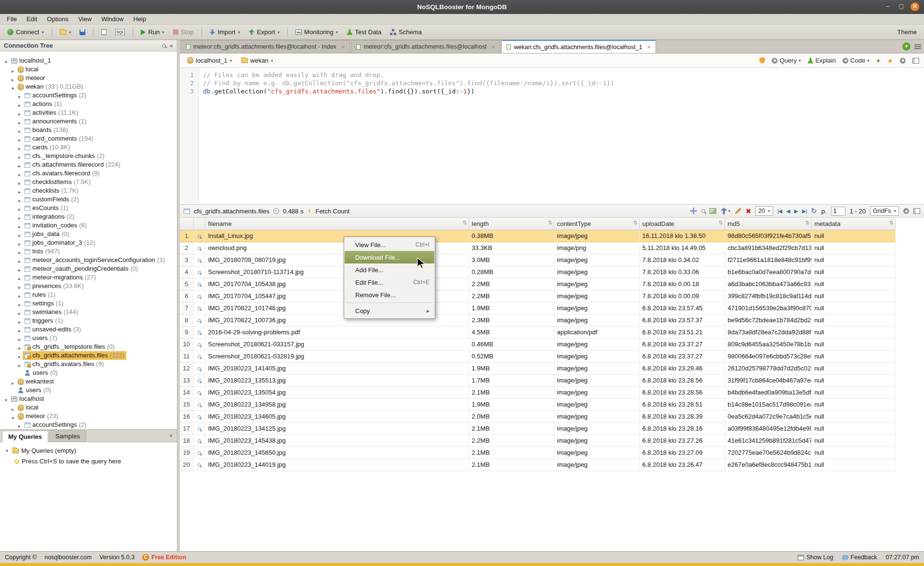 The width and height of the screenshot is (924, 566). Describe the element at coordinates (104, 32) in the screenshot. I see `new-editor-button` at that location.